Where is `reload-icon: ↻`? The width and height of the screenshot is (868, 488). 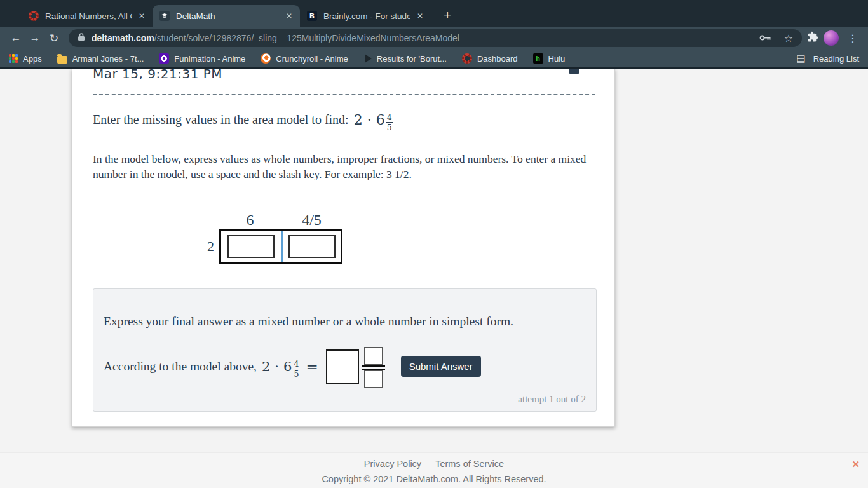 reload-icon: ↻ is located at coordinates (54, 38).